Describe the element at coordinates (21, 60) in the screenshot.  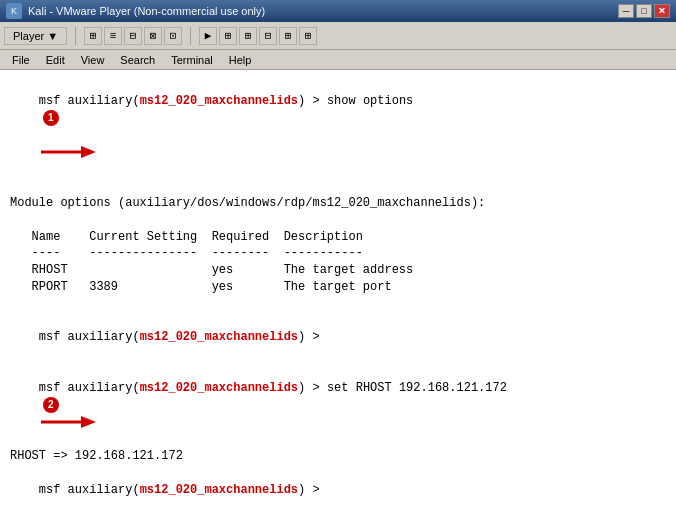
I see `menu-file: File` at that location.